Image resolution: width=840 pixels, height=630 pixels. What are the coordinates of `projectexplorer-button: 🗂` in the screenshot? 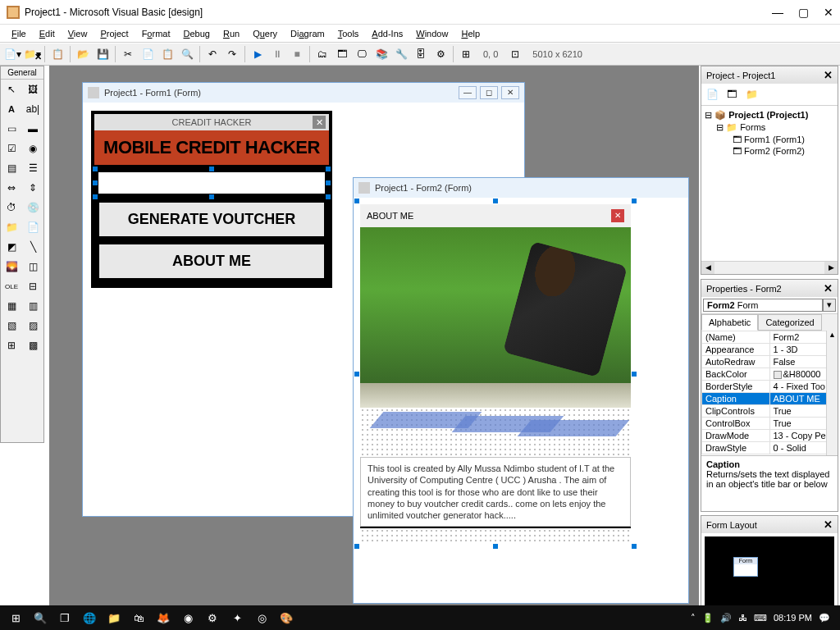 It's located at (322, 54).